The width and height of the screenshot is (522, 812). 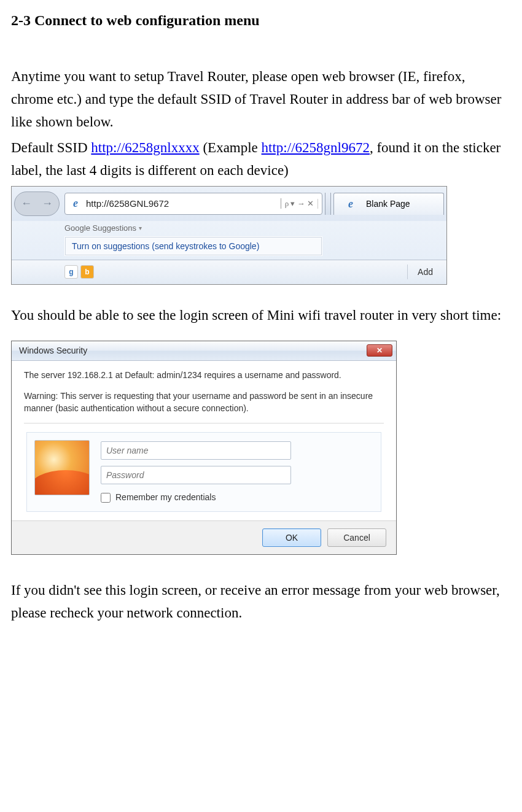 I want to click on forward-arrow-icon: →, so click(x=47, y=204).